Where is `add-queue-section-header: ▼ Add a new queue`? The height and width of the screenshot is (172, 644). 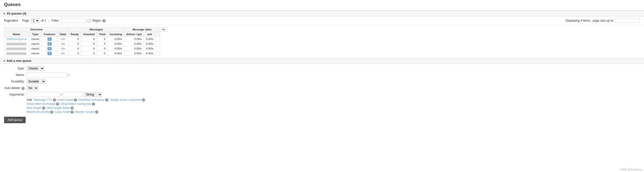
add-queue-section-header: ▼ Add a new queue is located at coordinates (322, 61).